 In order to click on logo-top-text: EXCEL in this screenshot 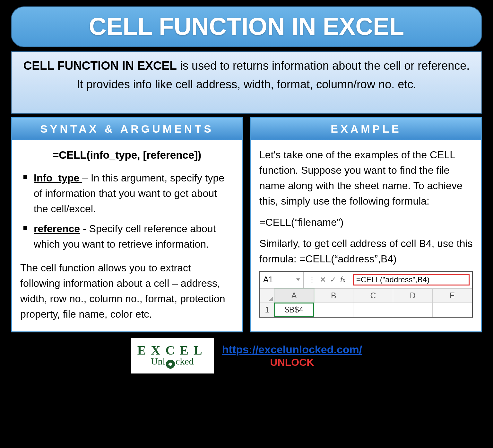, I will do `click(172, 350)`.